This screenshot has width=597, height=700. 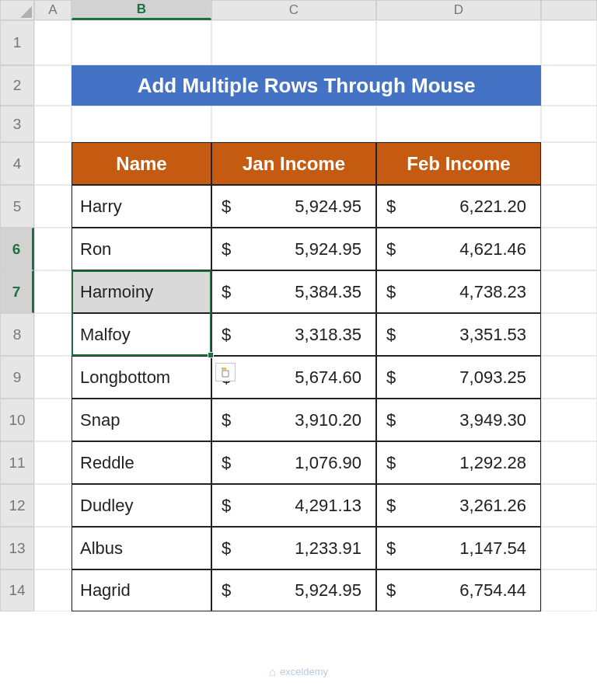 I want to click on cell-E10, so click(x=569, y=420).